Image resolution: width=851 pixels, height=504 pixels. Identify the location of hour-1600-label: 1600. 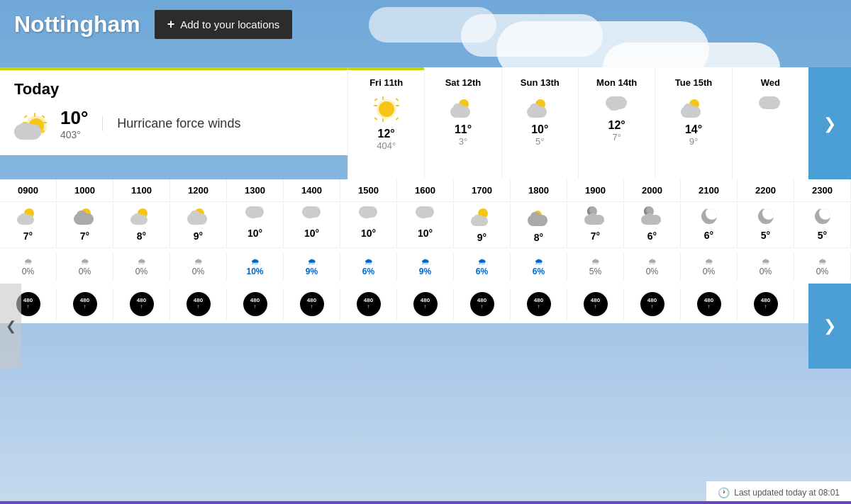
(425, 190).